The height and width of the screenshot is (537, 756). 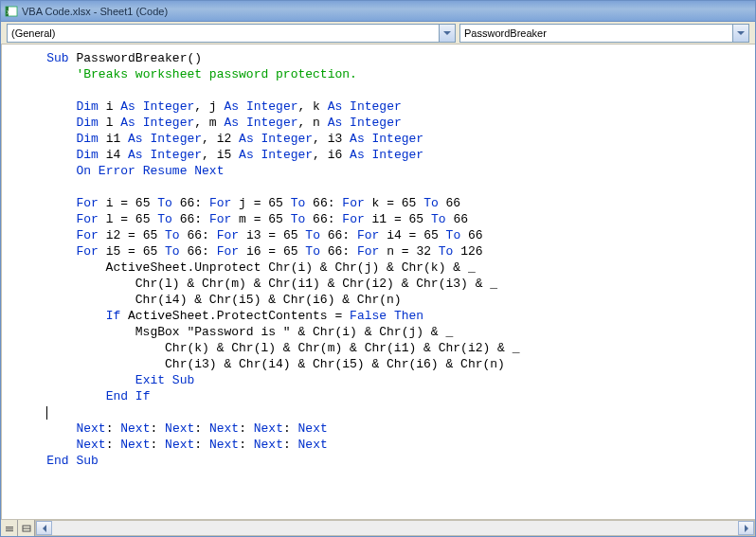 What do you see at coordinates (9, 528) in the screenshot?
I see `procedure-view-button` at bounding box center [9, 528].